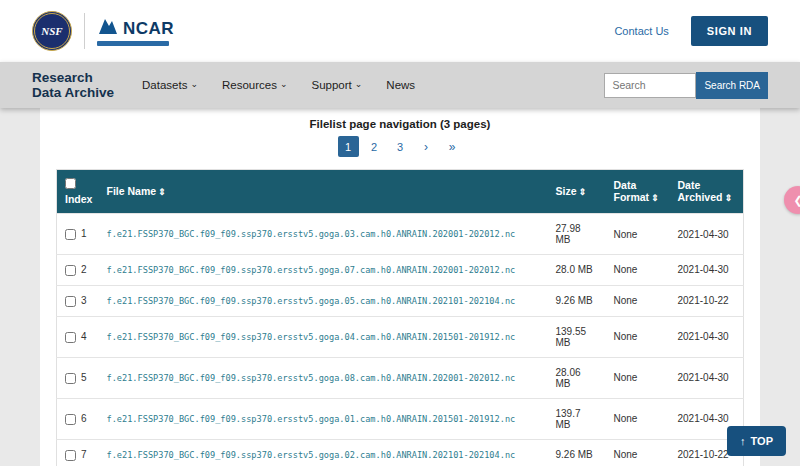 This screenshot has height=466, width=800. I want to click on sign-in-button: SIGN IN, so click(730, 31).